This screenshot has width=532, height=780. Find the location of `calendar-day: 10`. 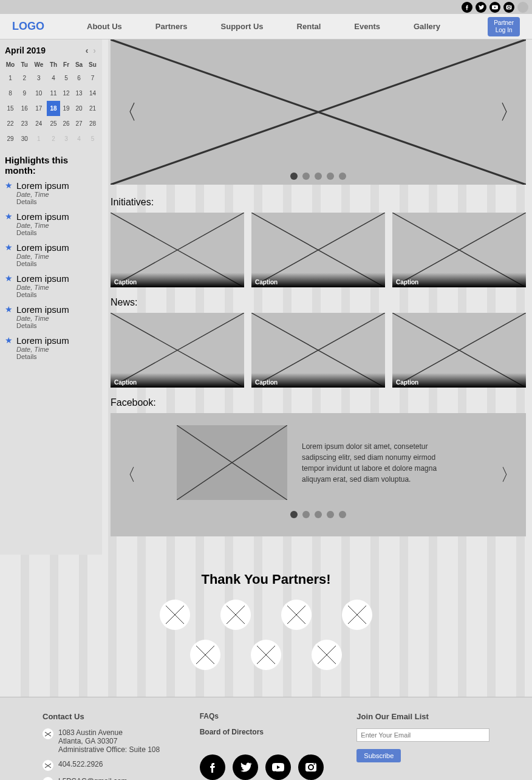

calendar-day: 10 is located at coordinates (39, 94).